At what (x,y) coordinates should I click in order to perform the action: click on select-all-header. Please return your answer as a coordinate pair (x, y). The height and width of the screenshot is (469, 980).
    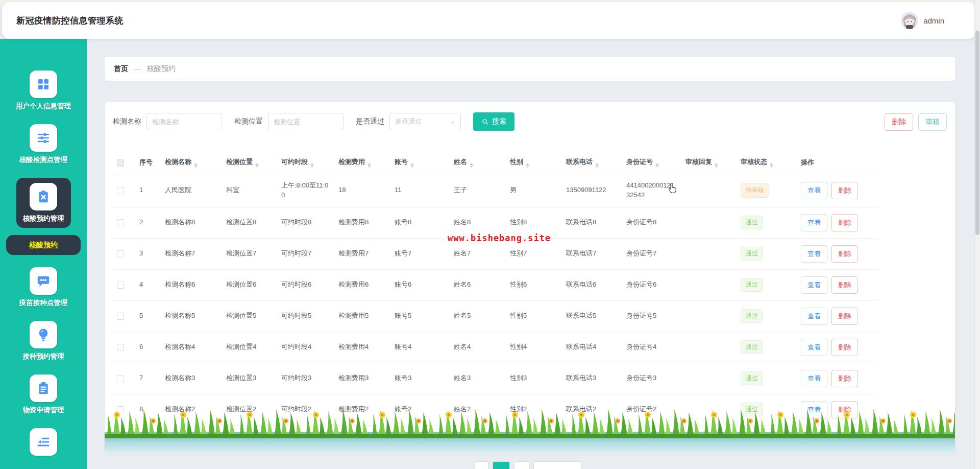
    Looking at the image, I should click on (124, 162).